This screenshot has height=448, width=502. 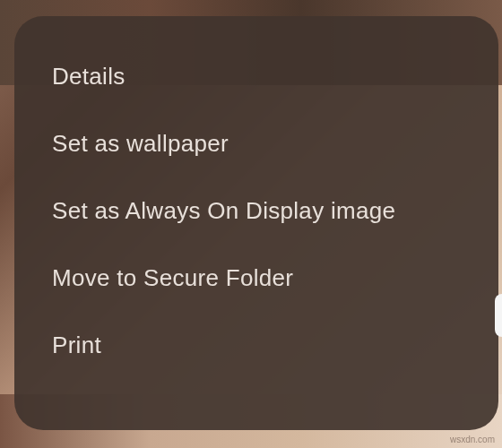 What do you see at coordinates (256, 278) in the screenshot?
I see `menu-item-move-secure-folder: Move to Secure Folder` at bounding box center [256, 278].